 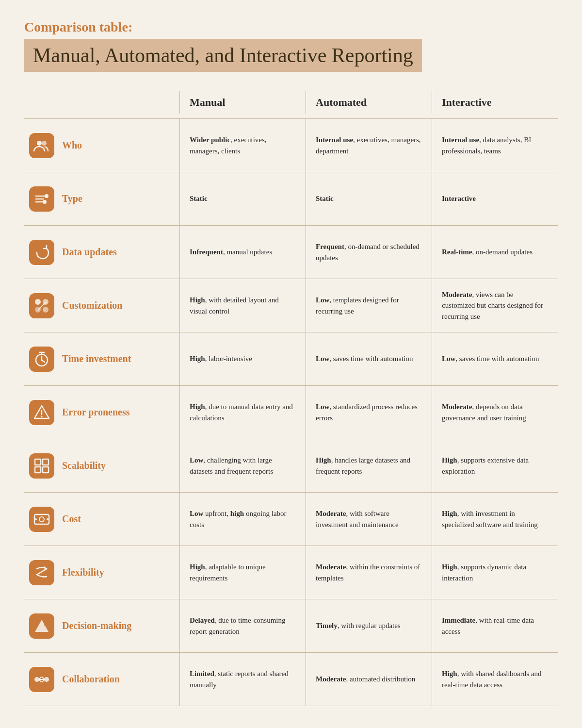 What do you see at coordinates (242, 102) in the screenshot?
I see `header-manual: Manual` at bounding box center [242, 102].